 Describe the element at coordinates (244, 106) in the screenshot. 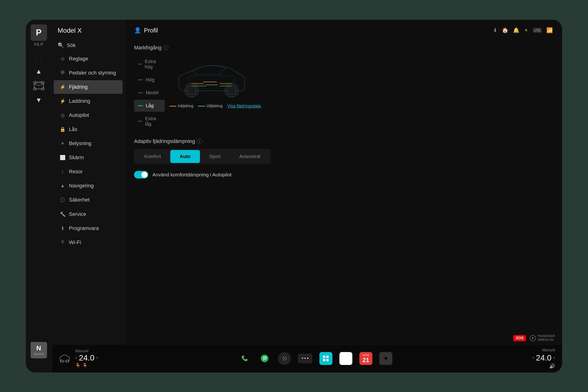

I see `visa-fjaderingsdata-link: Visa fjädringsdata` at that location.